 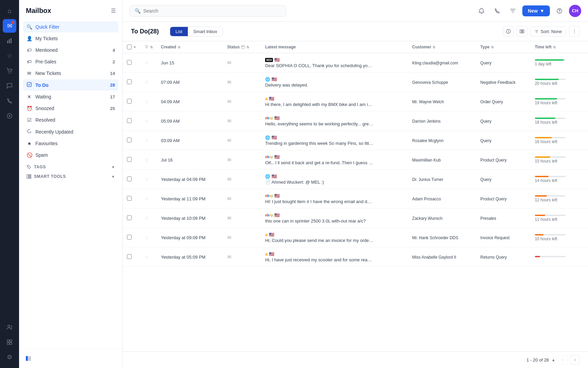 What do you see at coordinates (548, 31) in the screenshot?
I see `sort-button: Sort: None` at bounding box center [548, 31].